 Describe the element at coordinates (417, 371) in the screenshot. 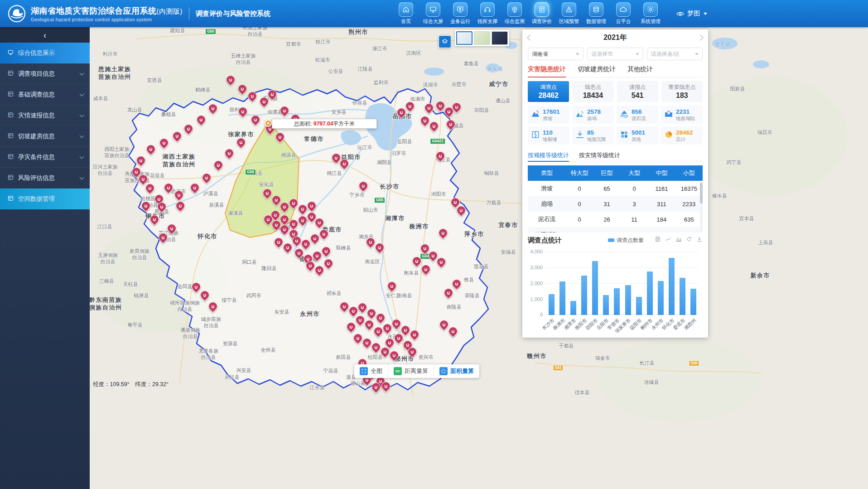

I see `map-toolbar: 全图 距离量算 面积量算` at that location.